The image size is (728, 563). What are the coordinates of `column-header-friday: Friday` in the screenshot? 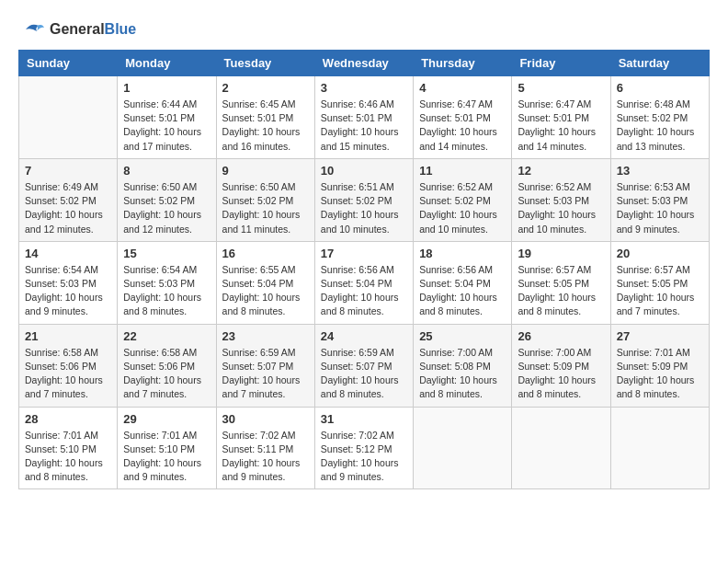 It's located at (561, 63).